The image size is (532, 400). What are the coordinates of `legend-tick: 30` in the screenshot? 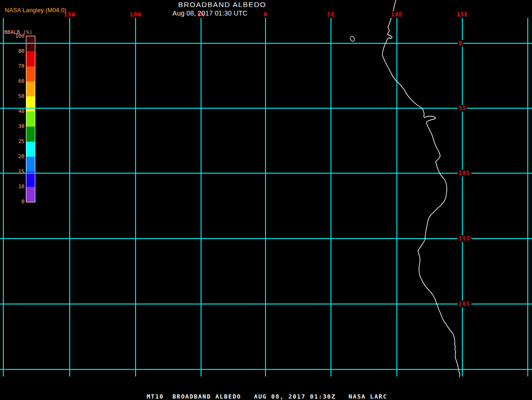 It's located at (16, 126).